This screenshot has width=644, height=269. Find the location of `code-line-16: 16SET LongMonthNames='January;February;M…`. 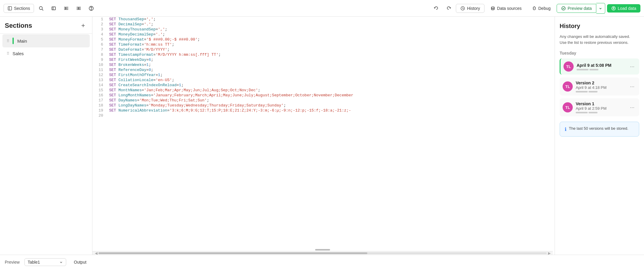

code-line-16: 16SET LongMonthNames='January;February;M… is located at coordinates (323, 95).